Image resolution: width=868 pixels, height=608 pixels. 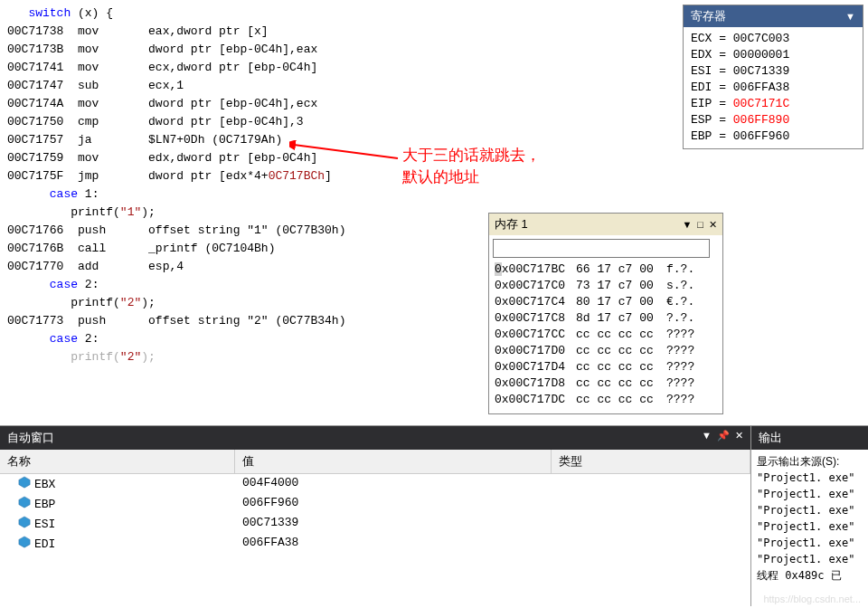 What do you see at coordinates (606, 400) in the screenshot?
I see `memory-row: 0x00C717DC cc cc cc cc ????` at bounding box center [606, 400].